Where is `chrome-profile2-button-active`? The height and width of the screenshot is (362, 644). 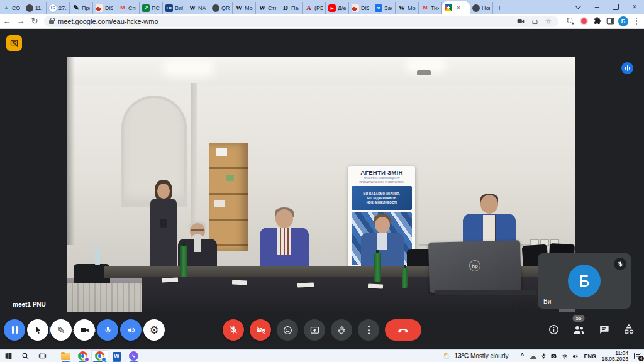
chrome-profile2-button-active is located at coordinates (99, 356).